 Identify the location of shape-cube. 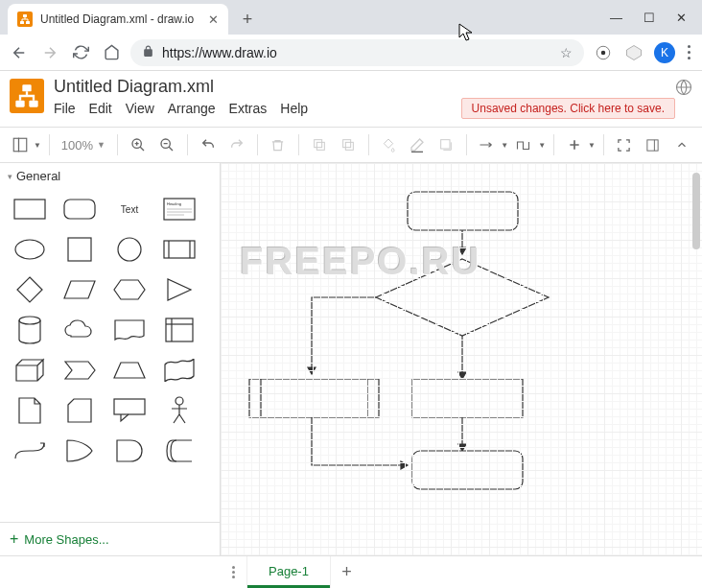
(30, 370).